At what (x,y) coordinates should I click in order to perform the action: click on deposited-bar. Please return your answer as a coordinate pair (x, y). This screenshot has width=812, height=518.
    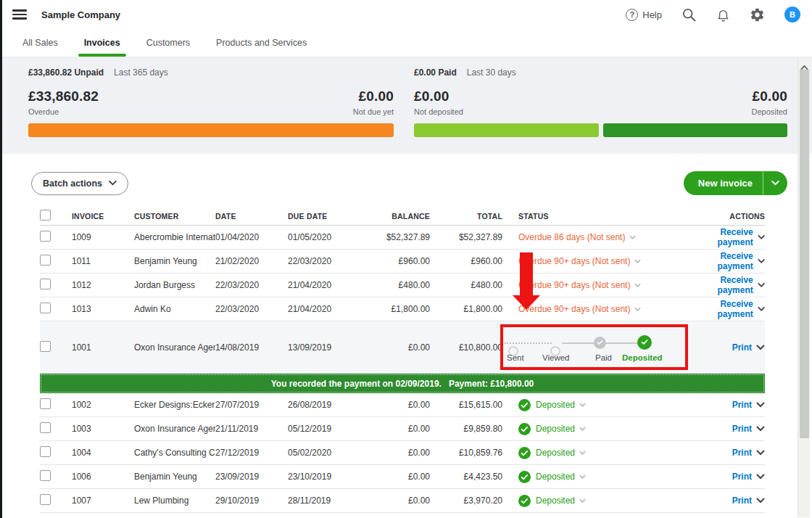
    Looking at the image, I should click on (696, 131).